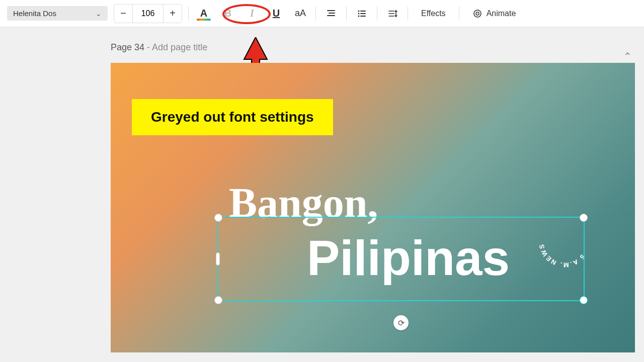  What do you see at coordinates (322, 14) in the screenshot?
I see `text-toolbar: Helenita Dos ⌄ − + A B I U aA Effects An…` at bounding box center [322, 14].